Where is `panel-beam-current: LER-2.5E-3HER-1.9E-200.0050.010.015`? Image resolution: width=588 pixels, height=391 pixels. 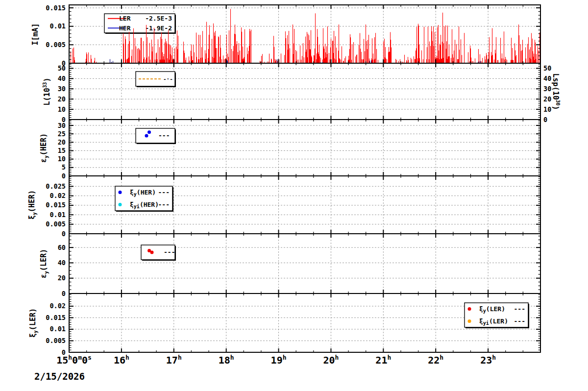
panel-beam-current: LER-2.5E-3HER-1.9E-200.0050.010.015 is located at coordinates (293, 35).